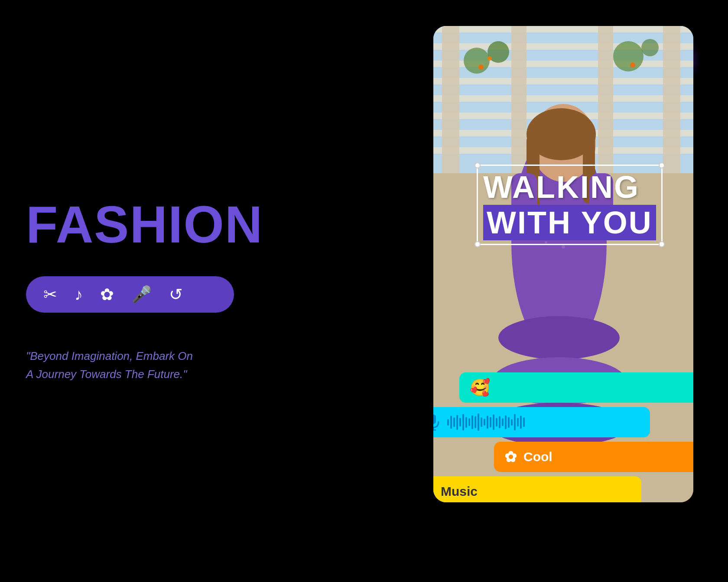  I want to click on cool-label: Cool, so click(538, 457).